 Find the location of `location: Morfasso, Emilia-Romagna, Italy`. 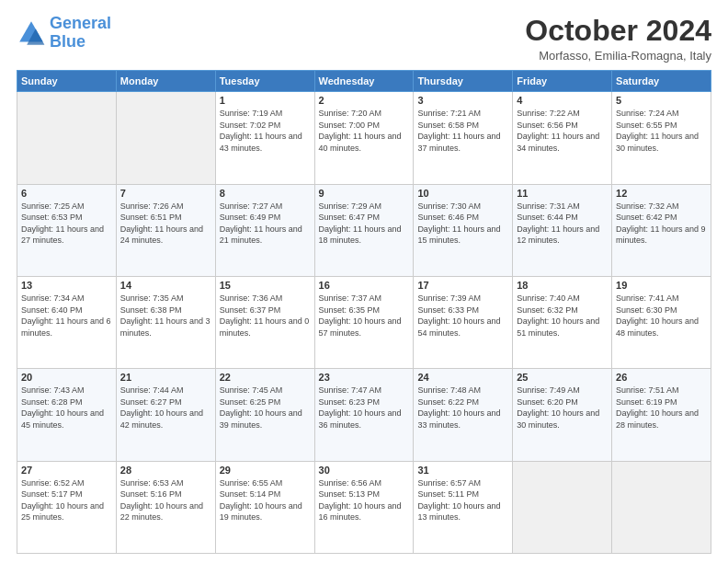

location: Morfasso, Emilia-Romagna, Italy is located at coordinates (618, 55).